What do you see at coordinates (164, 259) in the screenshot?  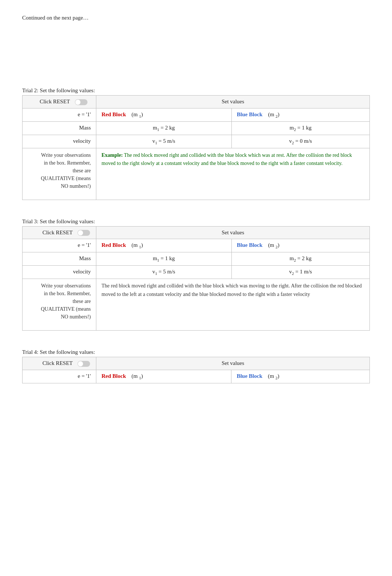 I see `trial-3-mass-red: m1 = 1 kg` at bounding box center [164, 259].